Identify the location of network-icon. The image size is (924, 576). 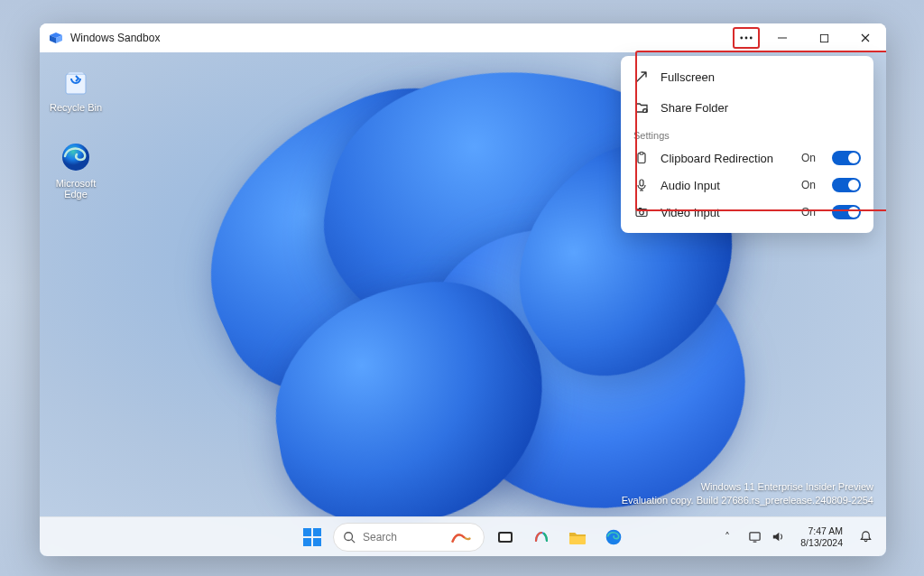
(754, 536).